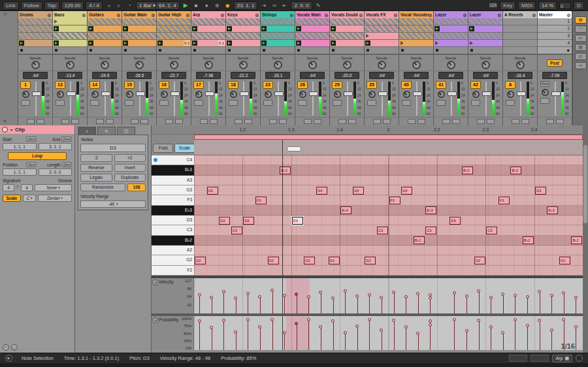 This screenshot has height=367, width=588. What do you see at coordinates (564, 261) in the screenshot?
I see `midi-note-G2: G2` at bounding box center [564, 261].